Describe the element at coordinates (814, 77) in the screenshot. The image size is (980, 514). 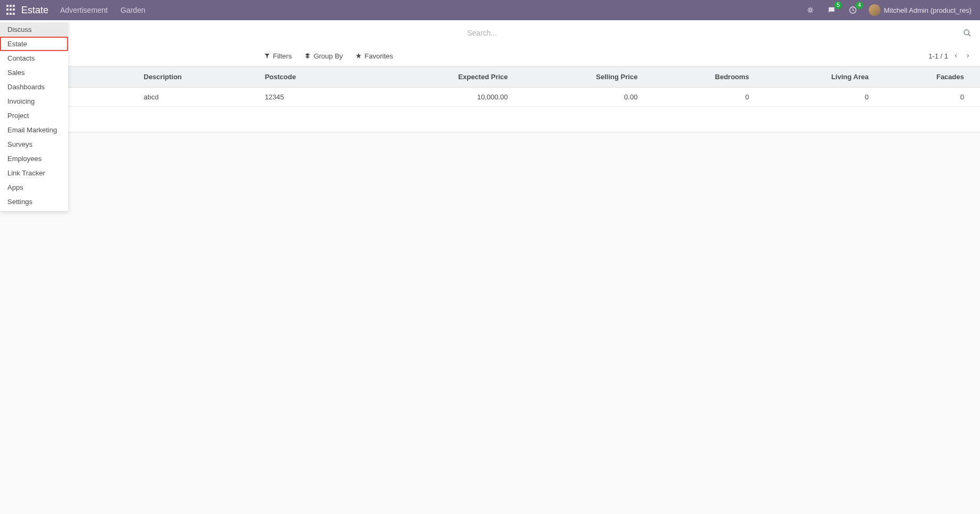
I see `column-header-living_area: Living Area` at that location.